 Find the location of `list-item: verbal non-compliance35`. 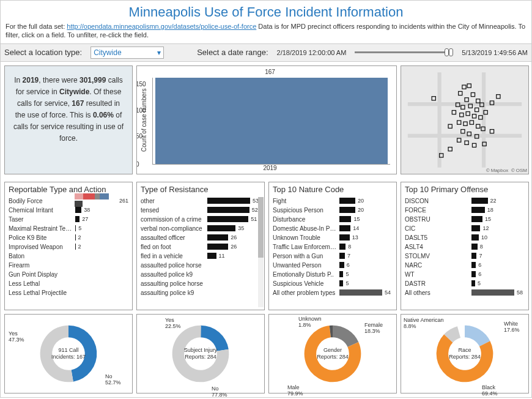

list-item: verbal non-compliance35 is located at coordinates (201, 229).